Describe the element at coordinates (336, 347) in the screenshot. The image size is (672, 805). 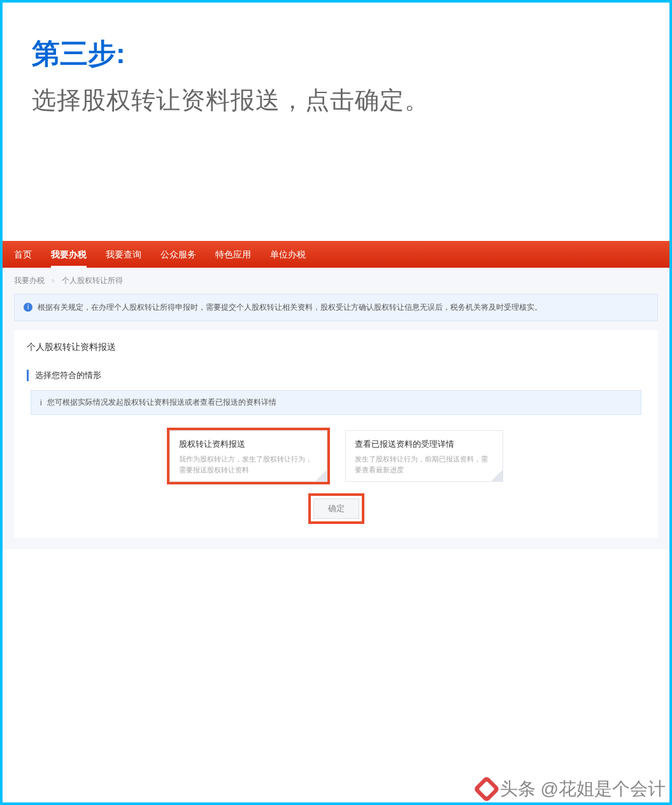
I see `panel-title: 个人股权转让资料报送` at that location.